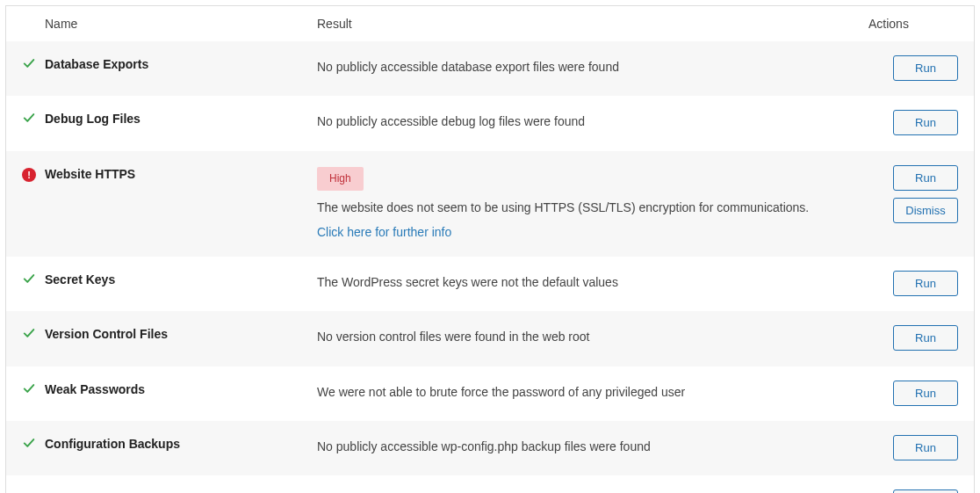 This screenshot has height=493, width=980. Describe the element at coordinates (584, 338) in the screenshot. I see `scan-result: No version control files were found in t…` at that location.